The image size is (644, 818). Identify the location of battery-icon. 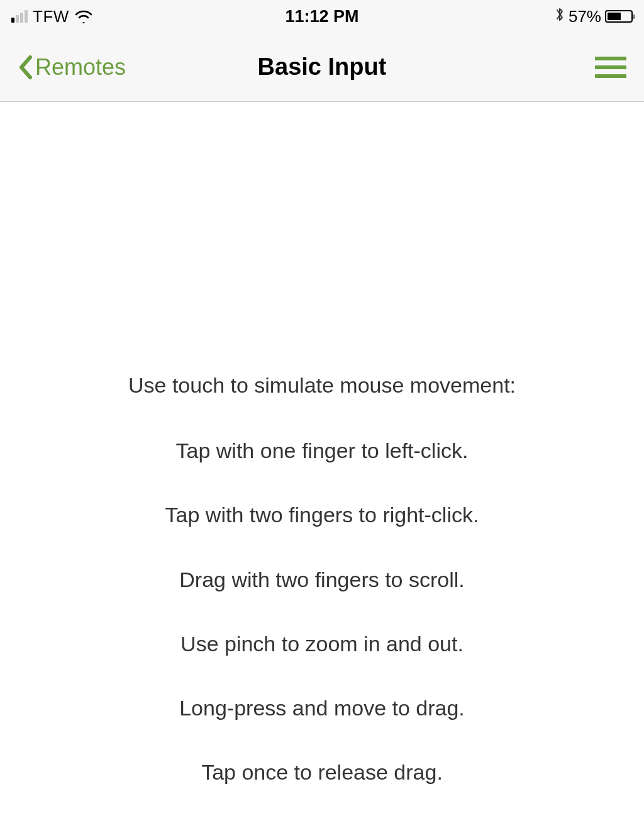
(619, 16).